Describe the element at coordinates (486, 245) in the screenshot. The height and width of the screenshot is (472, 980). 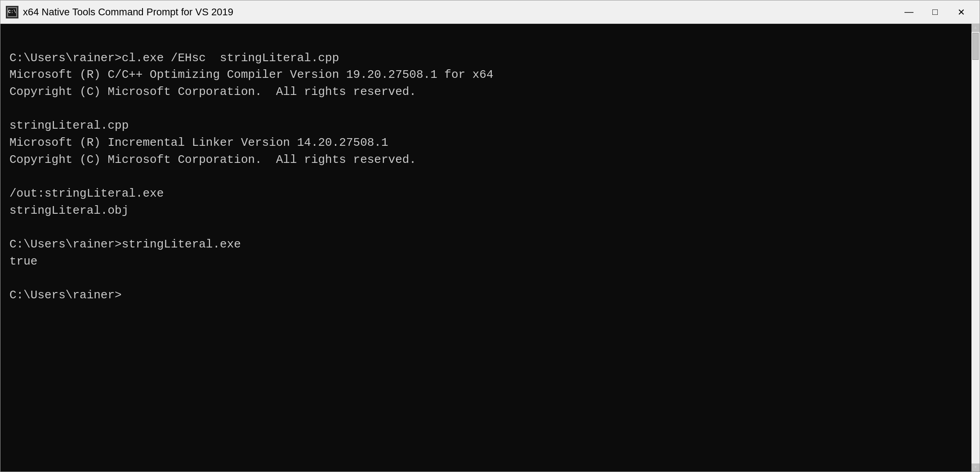
I see `terminal-line: C:\Users\rainer>stringLiteral.exe` at that location.